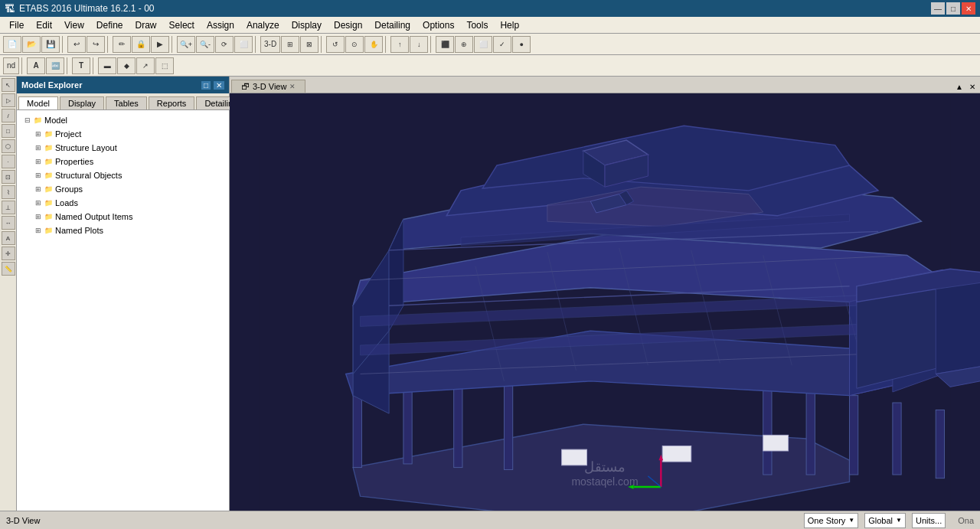 This screenshot has height=529, width=980. I want to click on maximize-button: □, so click(953, 8).